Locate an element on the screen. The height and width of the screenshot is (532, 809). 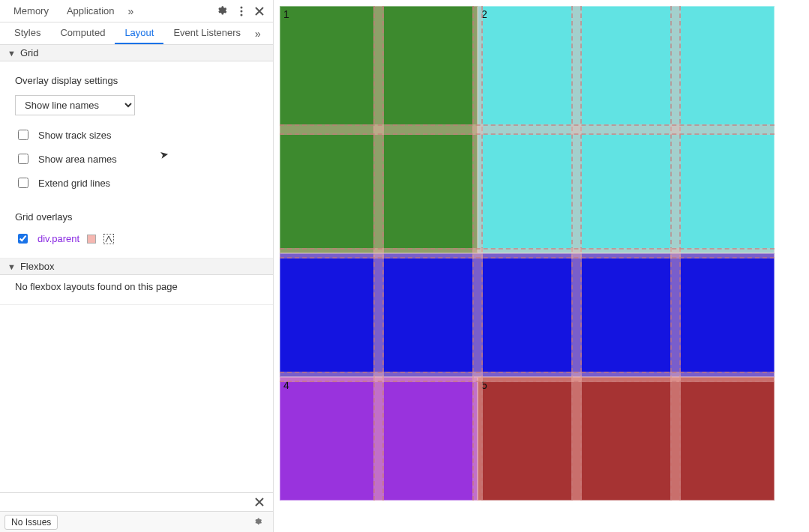
grid-item-label: 4 is located at coordinates (286, 385).